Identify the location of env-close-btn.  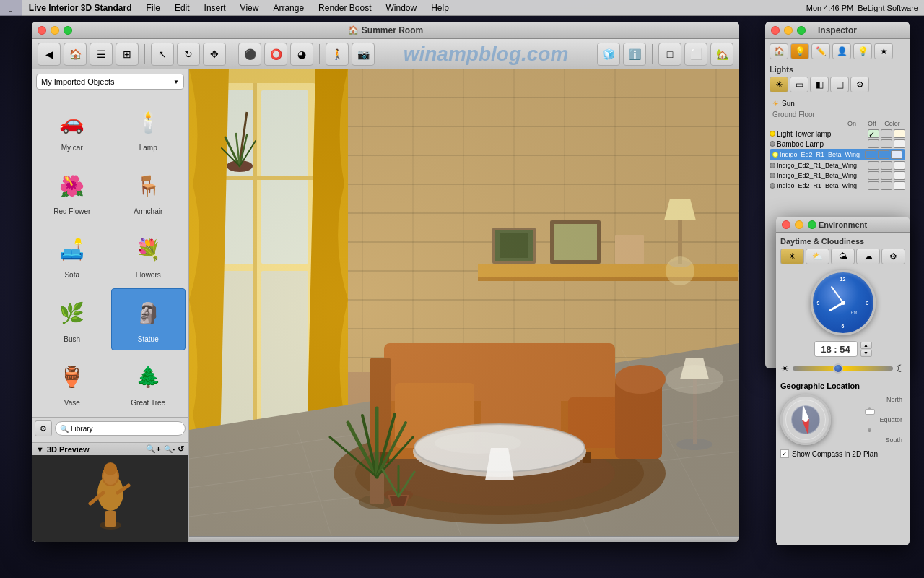
(786, 225).